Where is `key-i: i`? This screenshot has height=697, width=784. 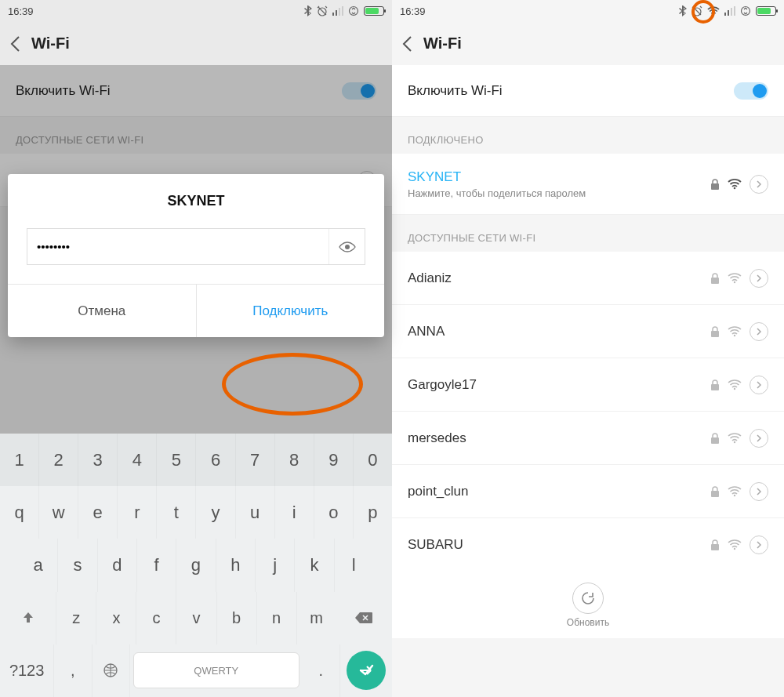
key-i: i is located at coordinates (295, 513).